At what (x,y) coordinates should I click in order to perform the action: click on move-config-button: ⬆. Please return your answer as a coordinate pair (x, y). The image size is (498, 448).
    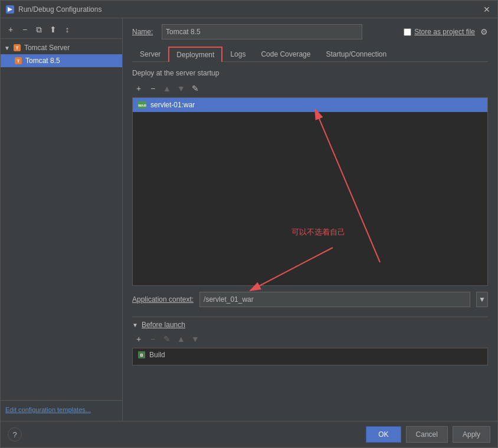
    Looking at the image, I should click on (53, 29).